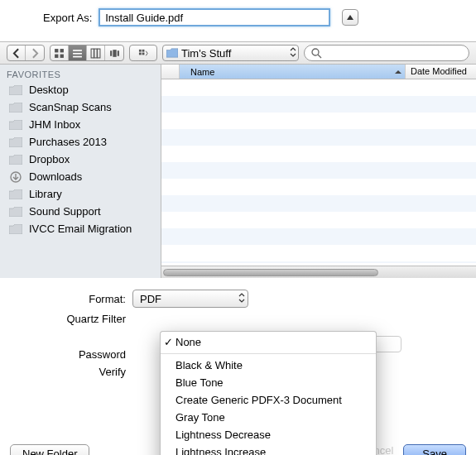 This screenshot has width=476, height=455. Describe the element at coordinates (60, 53) in the screenshot. I see `grid-icon` at that location.